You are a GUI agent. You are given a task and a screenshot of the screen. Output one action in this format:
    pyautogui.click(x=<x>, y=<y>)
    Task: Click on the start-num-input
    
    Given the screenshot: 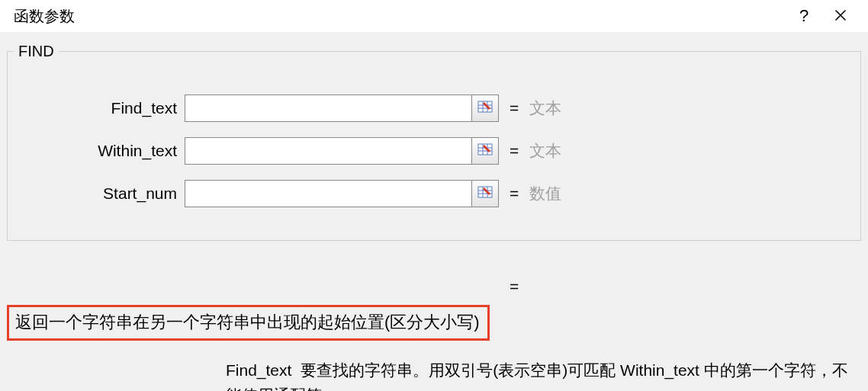 What is the action you would take?
    pyautogui.click(x=328, y=194)
    